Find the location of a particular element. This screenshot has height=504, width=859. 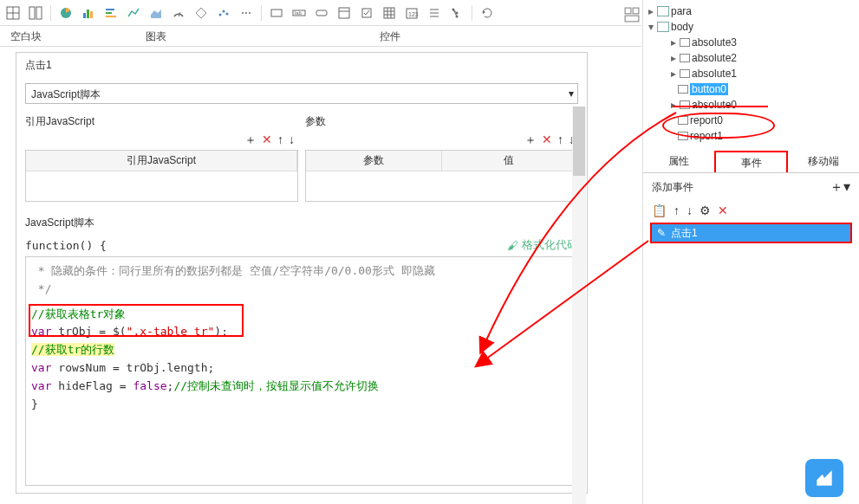

code-line: //获取表格tr对象 is located at coordinates (302, 315).